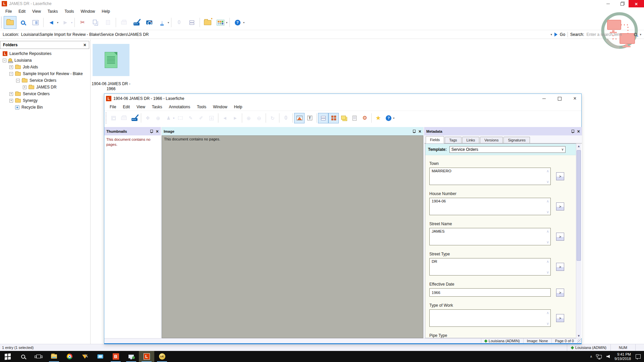 Image resolution: width=644 pixels, height=362 pixels. I want to click on doc-favorites-button: ★, so click(378, 118).